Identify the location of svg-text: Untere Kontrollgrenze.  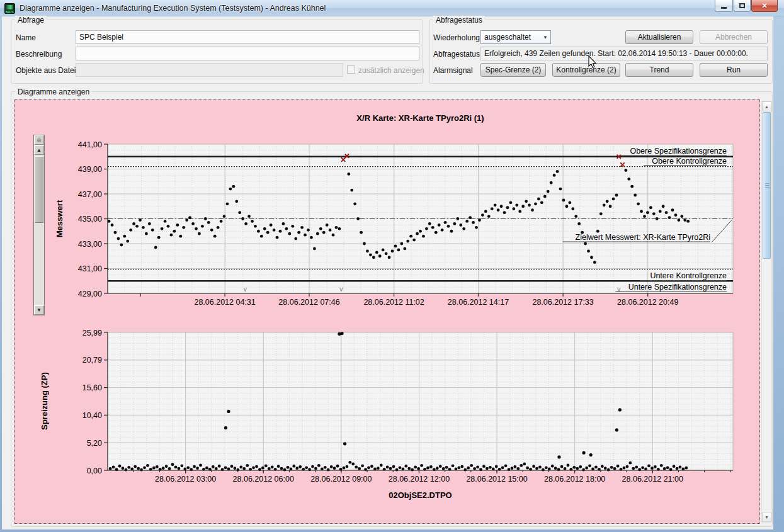
(688, 276).